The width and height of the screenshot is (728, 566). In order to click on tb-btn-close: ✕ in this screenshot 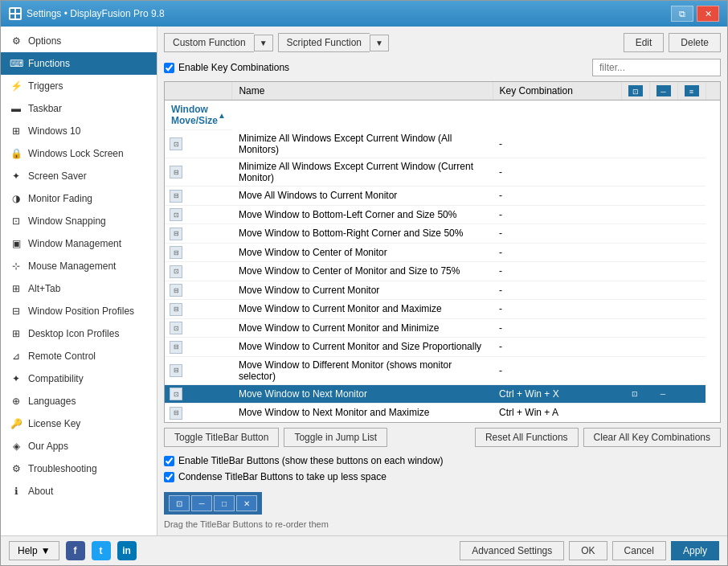, I will do `click(247, 503)`.